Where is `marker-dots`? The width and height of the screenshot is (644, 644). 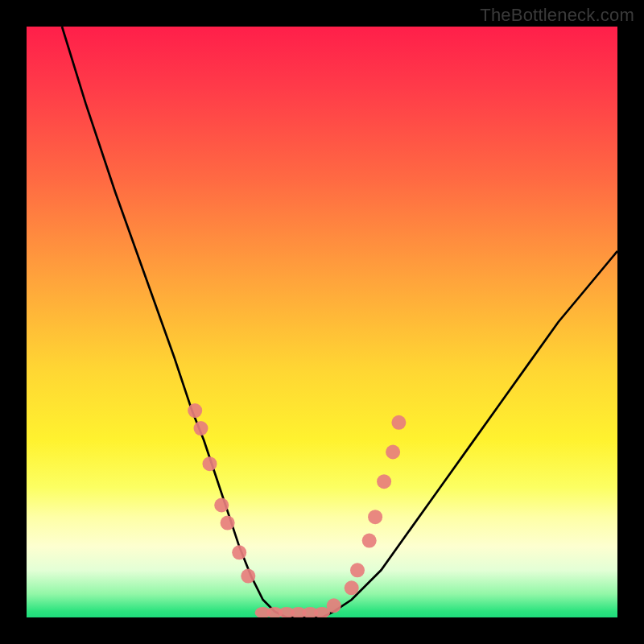
marker-dots is located at coordinates (296, 510).